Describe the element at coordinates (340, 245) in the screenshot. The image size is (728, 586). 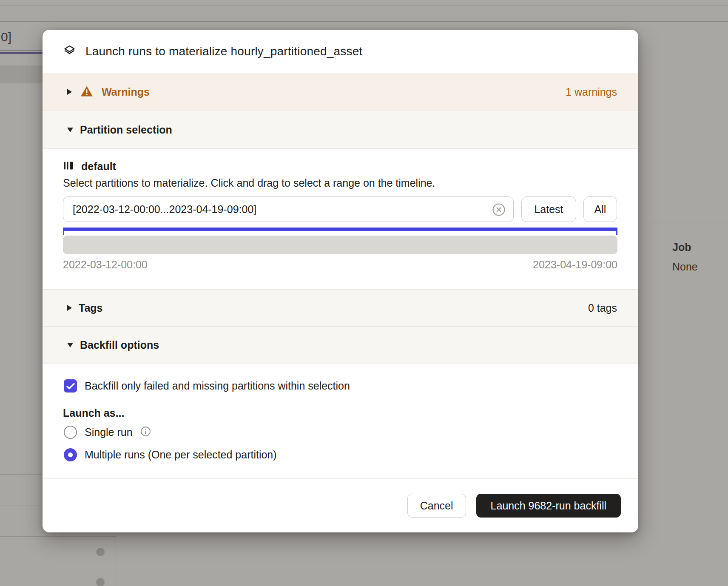
I see `partition-timeline` at that location.